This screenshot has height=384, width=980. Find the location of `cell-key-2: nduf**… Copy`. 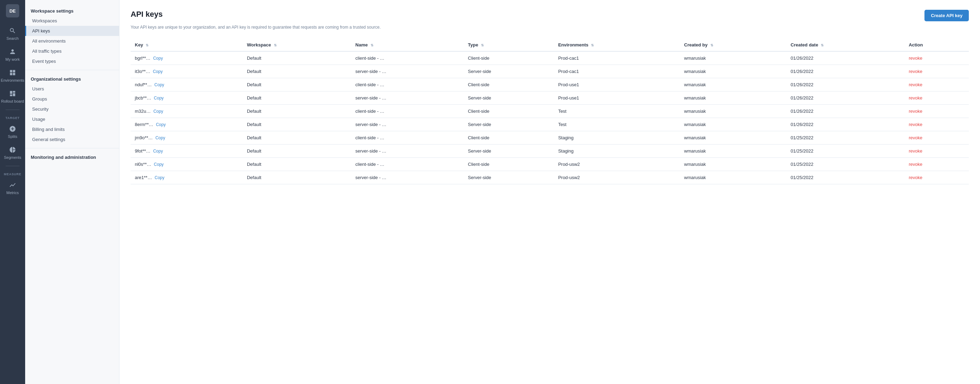

cell-key-2: nduf**… Copy is located at coordinates (186, 85).